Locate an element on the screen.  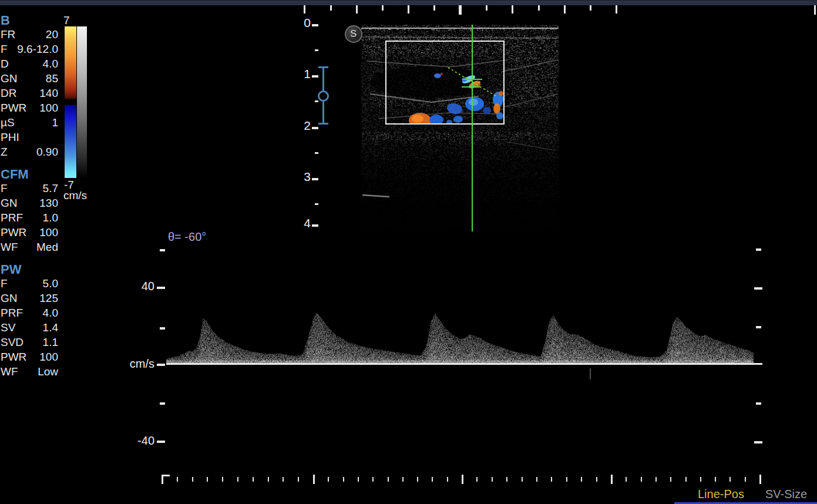
param-section-header-cfm: CFM is located at coordinates (15, 174).